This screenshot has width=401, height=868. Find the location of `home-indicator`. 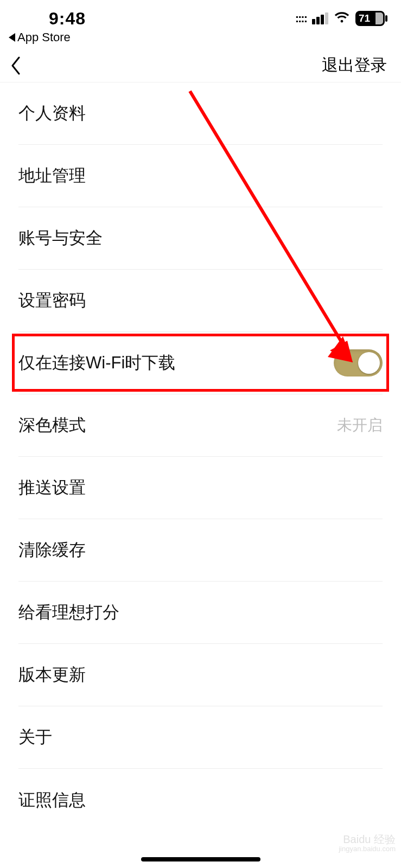

home-indicator is located at coordinates (201, 859).